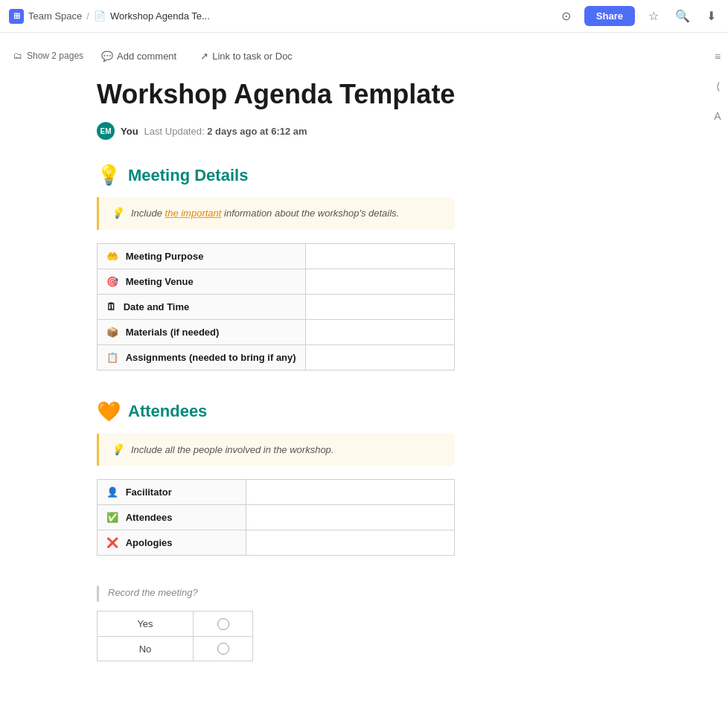 The height and width of the screenshot is (703, 728). What do you see at coordinates (276, 518) in the screenshot?
I see `table-row: ✅ Attendees` at bounding box center [276, 518].